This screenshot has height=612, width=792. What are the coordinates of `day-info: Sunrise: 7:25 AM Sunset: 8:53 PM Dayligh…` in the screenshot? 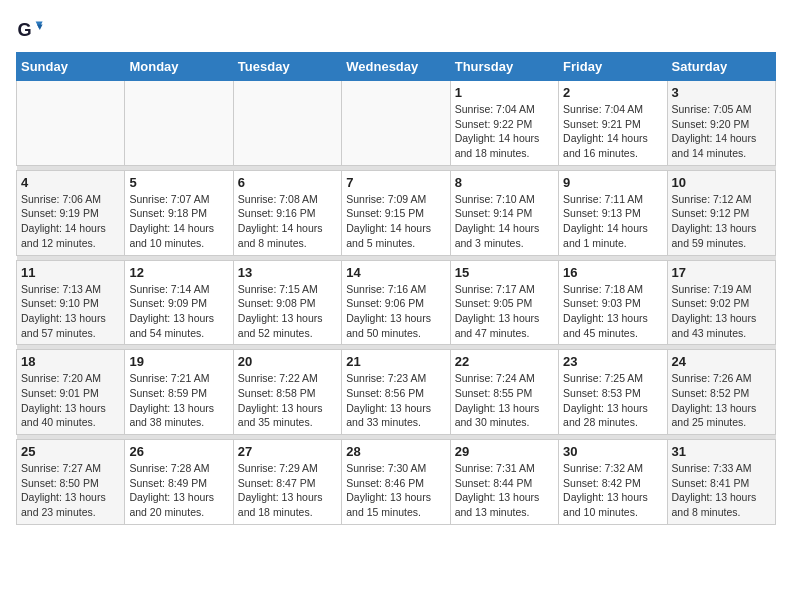 It's located at (612, 400).